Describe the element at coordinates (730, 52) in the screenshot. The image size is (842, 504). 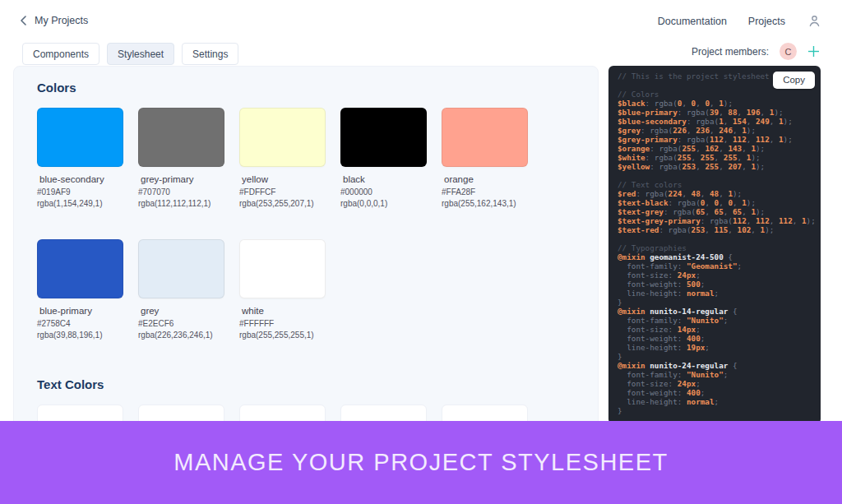
I see `project-members-label: Project members:` at that location.